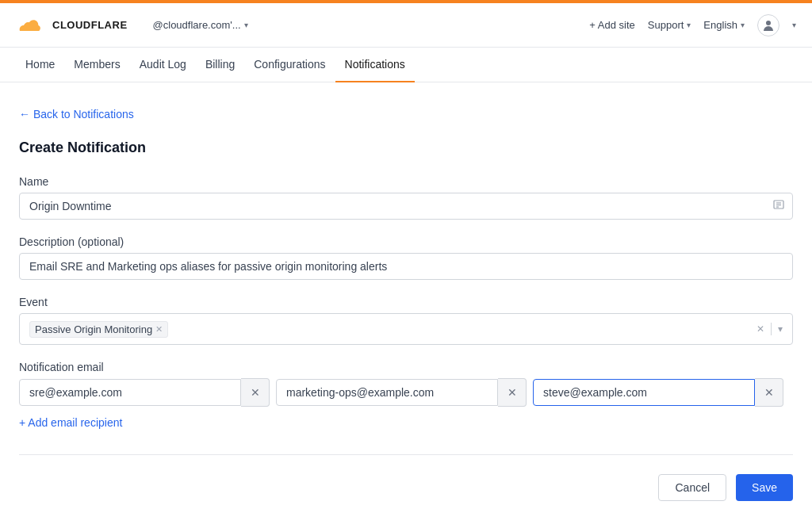 The width and height of the screenshot is (812, 528). What do you see at coordinates (406, 182) in the screenshot?
I see `name-label: Name` at bounding box center [406, 182].